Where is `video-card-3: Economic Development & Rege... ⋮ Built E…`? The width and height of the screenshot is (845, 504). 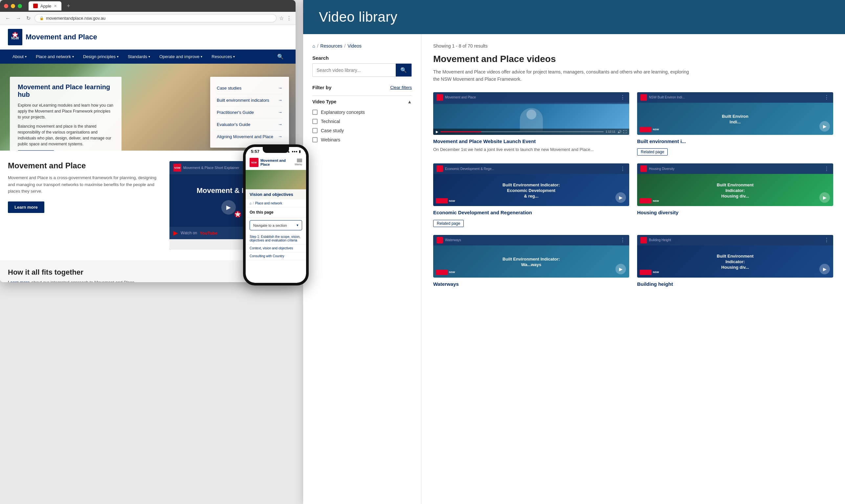
video-card-3: Economic Development & Rege... ⋮ Built E… is located at coordinates (531, 195).